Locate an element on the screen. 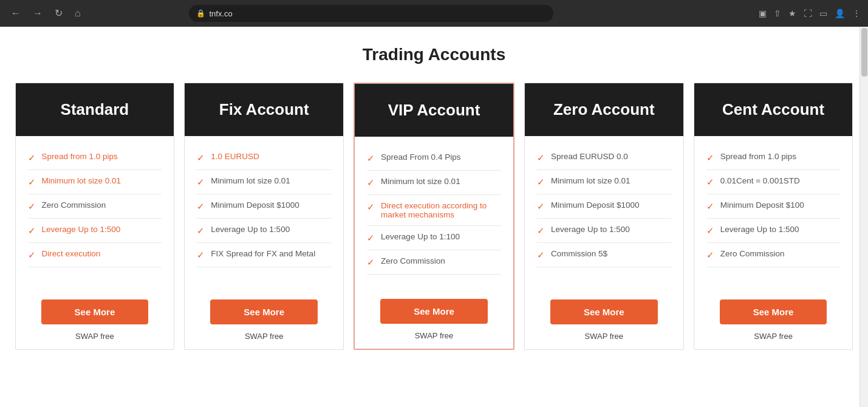 The height and width of the screenshot is (407, 868). forward-button: → is located at coordinates (38, 13).